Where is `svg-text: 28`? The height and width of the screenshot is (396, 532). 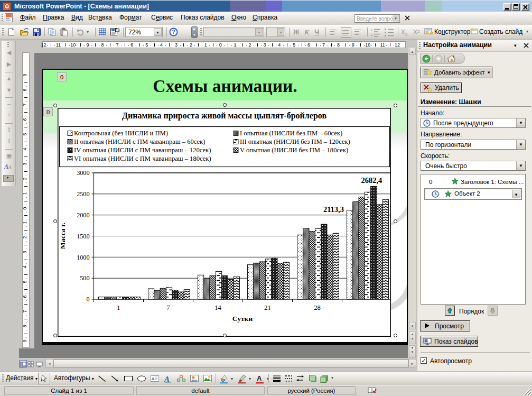
svg-text: 28 is located at coordinates (317, 308).